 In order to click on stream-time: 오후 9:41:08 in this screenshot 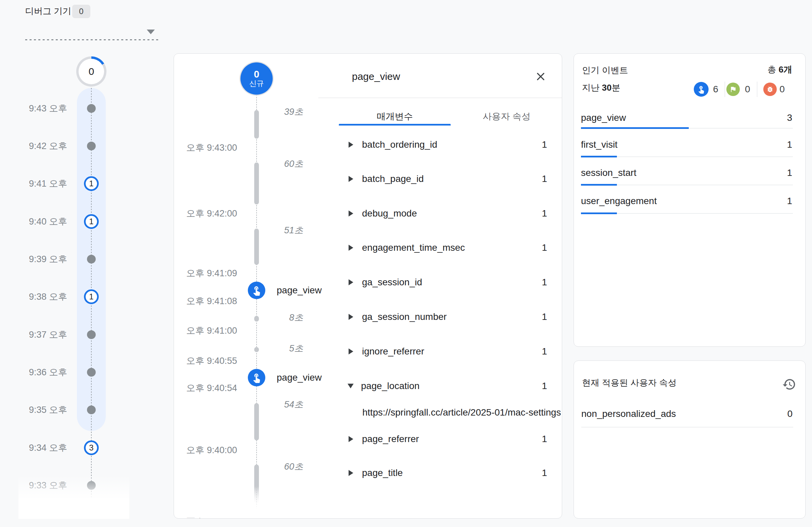, I will do `click(207, 301)`.